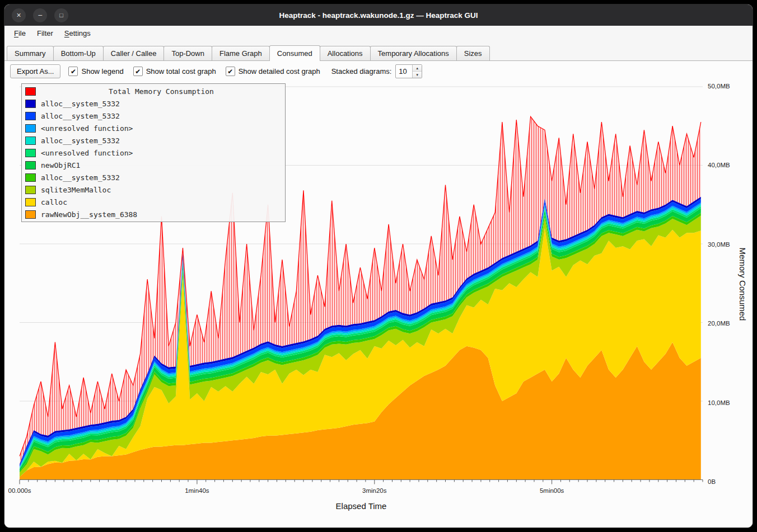 The height and width of the screenshot is (532, 757). Describe the element at coordinates (378, 15) in the screenshot. I see `titlebar: ×−□ Heaptrack - heaptrack.wakunode.1.gz …` at that location.